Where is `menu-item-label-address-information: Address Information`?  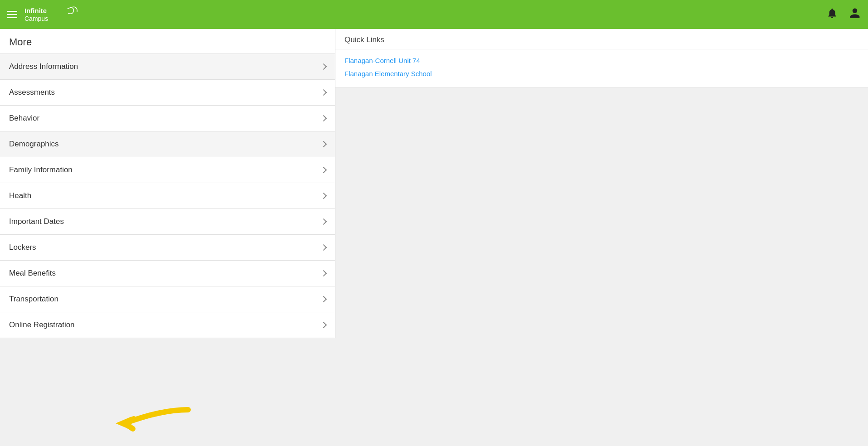
menu-item-label-address-information: Address Information is located at coordinates (44, 67).